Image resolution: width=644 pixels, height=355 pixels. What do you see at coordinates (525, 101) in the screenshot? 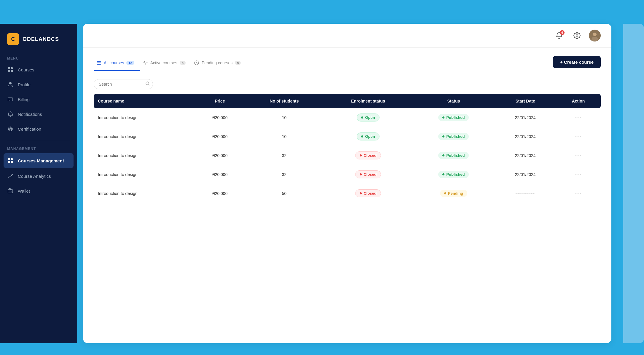
I see `th-start-date: Start Date` at bounding box center [525, 101].